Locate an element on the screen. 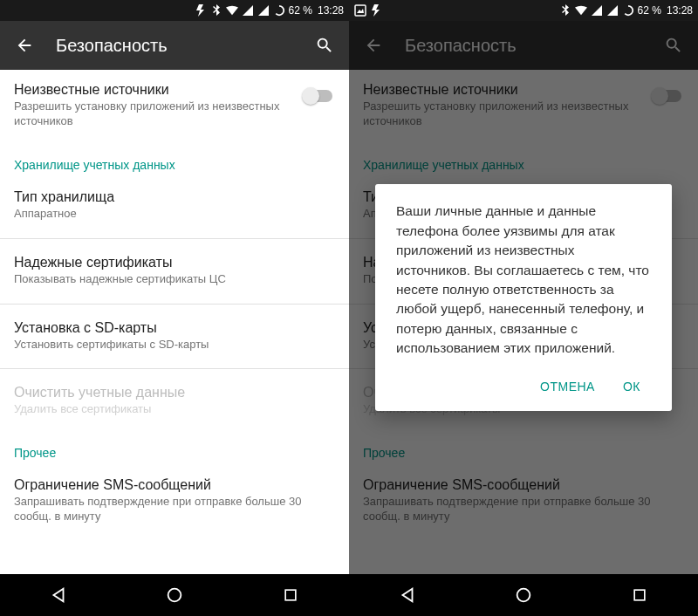  setting-title: Надежные сертификаты is located at coordinates (174, 263).